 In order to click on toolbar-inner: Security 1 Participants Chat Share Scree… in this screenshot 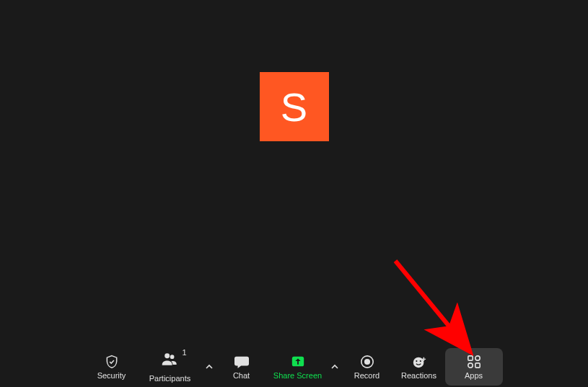, I will do `click(294, 367)`.